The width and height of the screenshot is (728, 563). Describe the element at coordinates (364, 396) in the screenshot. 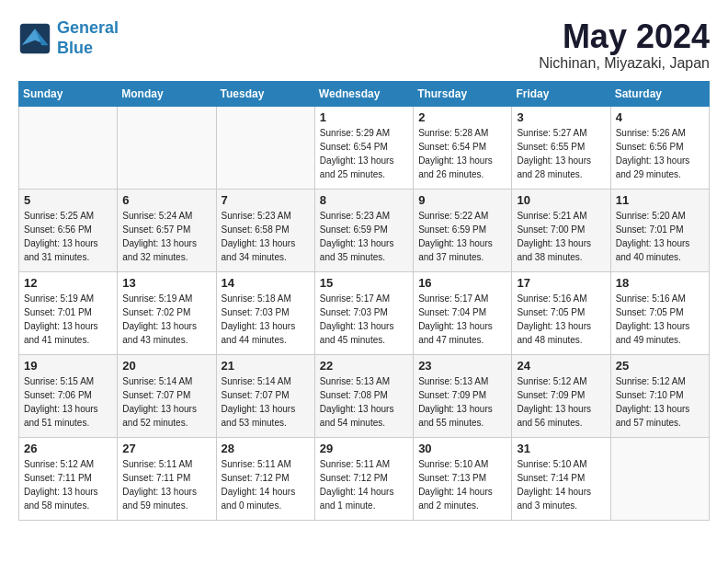

I see `calendar-day-cell: 22Sunrise: 5:13 AM Sunset: 7:08 PM Dayli…` at that location.